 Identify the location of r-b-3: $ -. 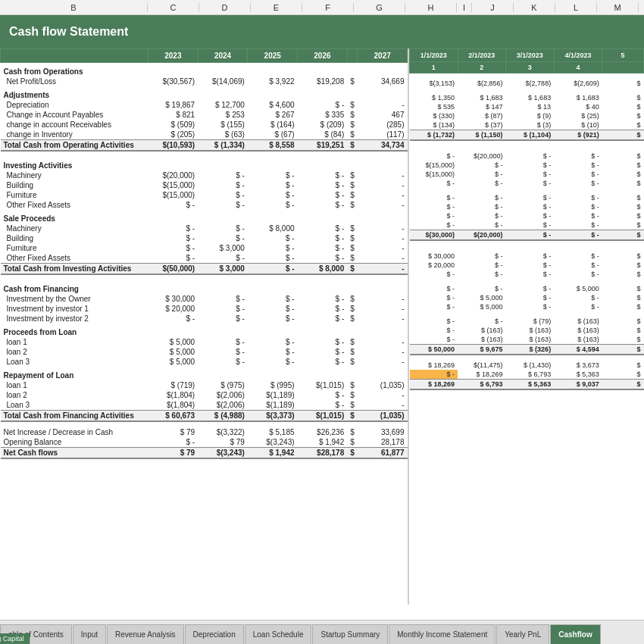
(530, 165).